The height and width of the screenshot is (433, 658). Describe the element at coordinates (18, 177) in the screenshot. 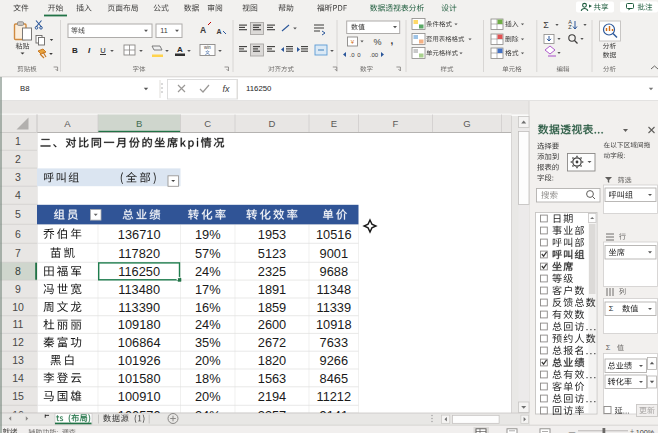

I see `svg-text: 3` at that location.